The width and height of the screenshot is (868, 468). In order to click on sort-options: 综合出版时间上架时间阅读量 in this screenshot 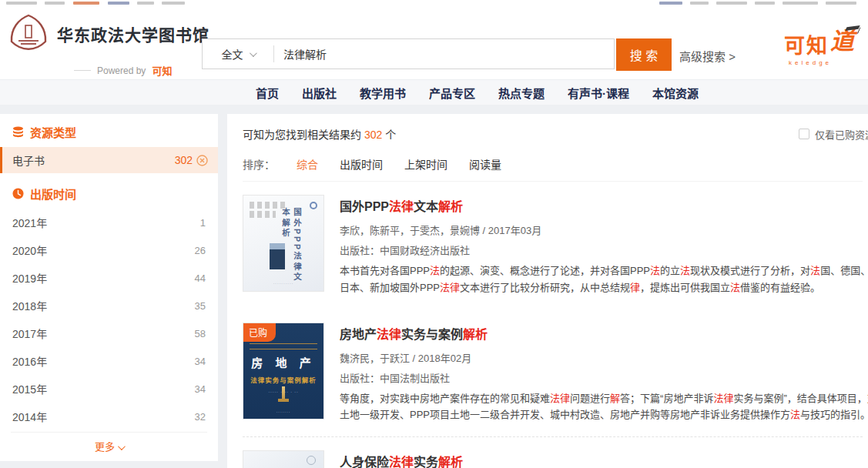, I will do `click(399, 164)`.